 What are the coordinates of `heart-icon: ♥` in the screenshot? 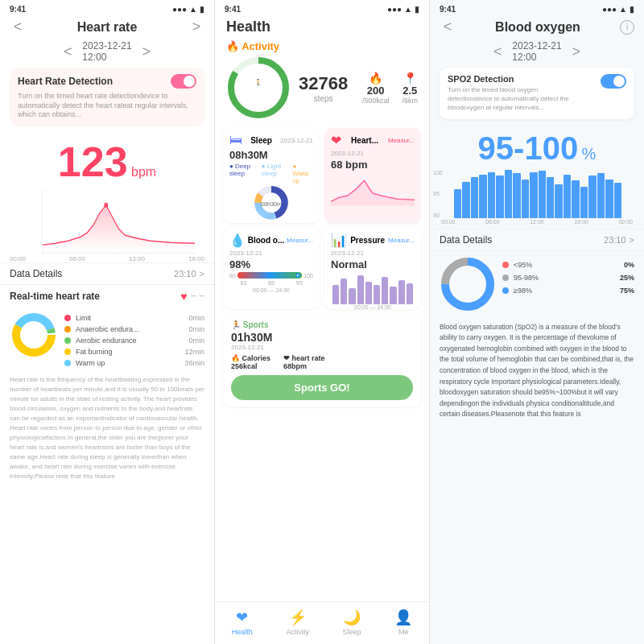 It's located at (184, 296).